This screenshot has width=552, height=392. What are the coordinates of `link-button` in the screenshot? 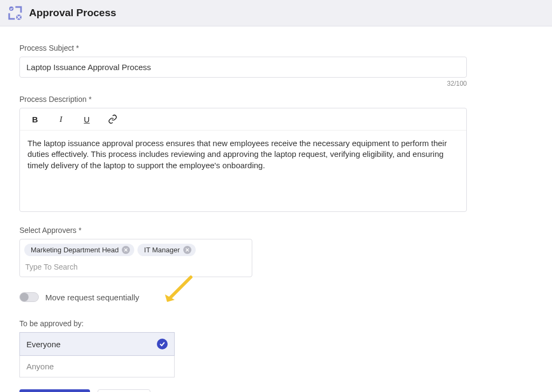 It's located at (113, 119).